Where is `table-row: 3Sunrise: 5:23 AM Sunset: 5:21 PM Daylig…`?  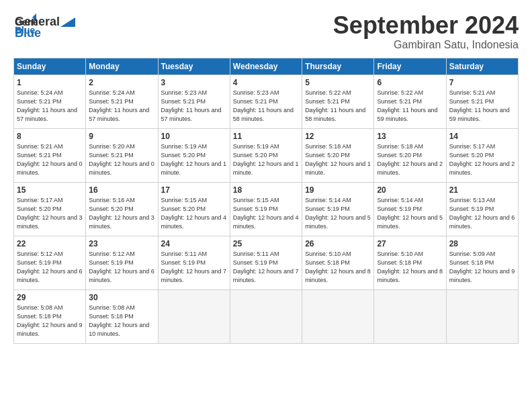 table-row: 3Sunrise: 5:23 AM Sunset: 5:21 PM Daylig… is located at coordinates (193, 101).